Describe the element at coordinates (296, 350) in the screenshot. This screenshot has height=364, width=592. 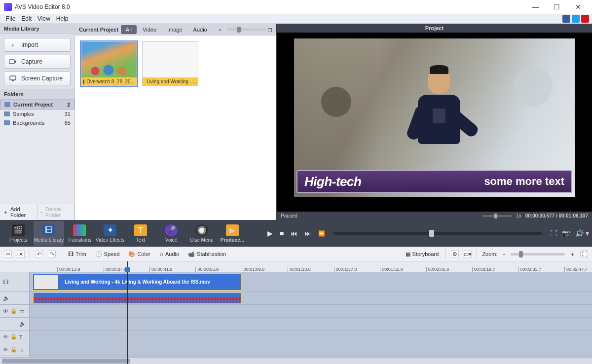
I see `music-track: 👁🔒♫` at that location.